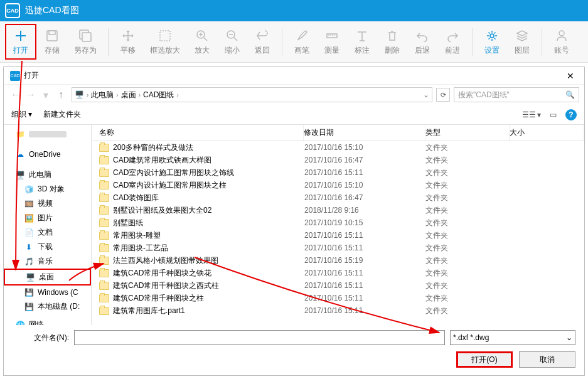 This screenshot has width=588, height=379. Describe the element at coordinates (547, 133) in the screenshot. I see `col-size: 大小` at that location.